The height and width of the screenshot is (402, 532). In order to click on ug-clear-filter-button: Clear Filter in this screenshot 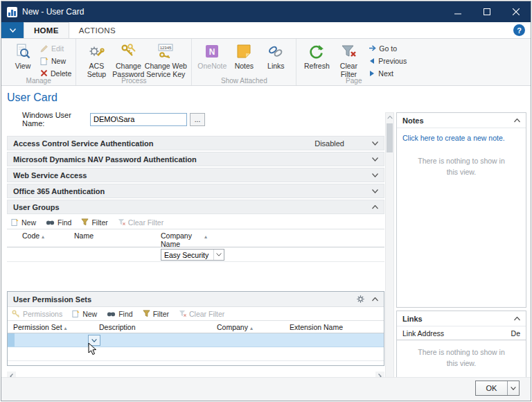, I will do `click(141, 222)`.